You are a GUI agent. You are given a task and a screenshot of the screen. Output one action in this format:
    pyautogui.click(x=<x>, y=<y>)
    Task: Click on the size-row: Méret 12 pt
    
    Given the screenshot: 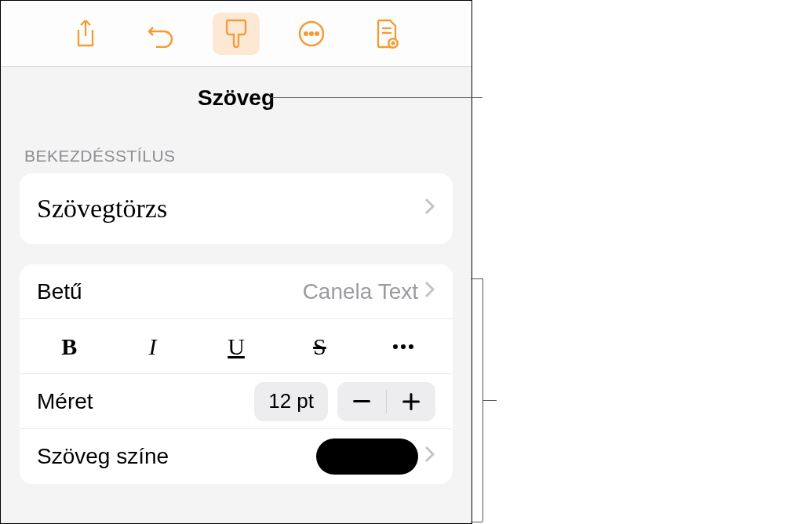 What is the action you would take?
    pyautogui.click(x=236, y=402)
    